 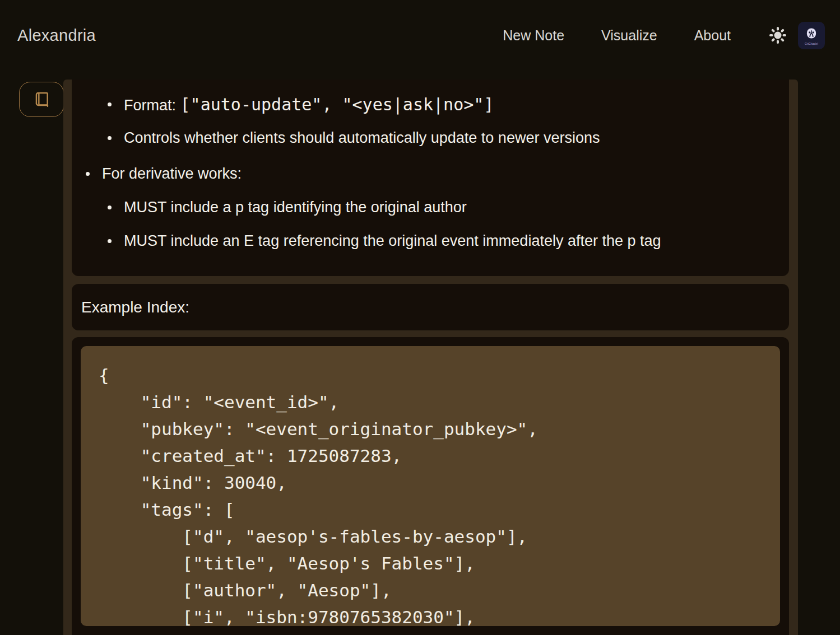 What do you see at coordinates (778, 35) in the screenshot?
I see `theme-toggle-button` at bounding box center [778, 35].